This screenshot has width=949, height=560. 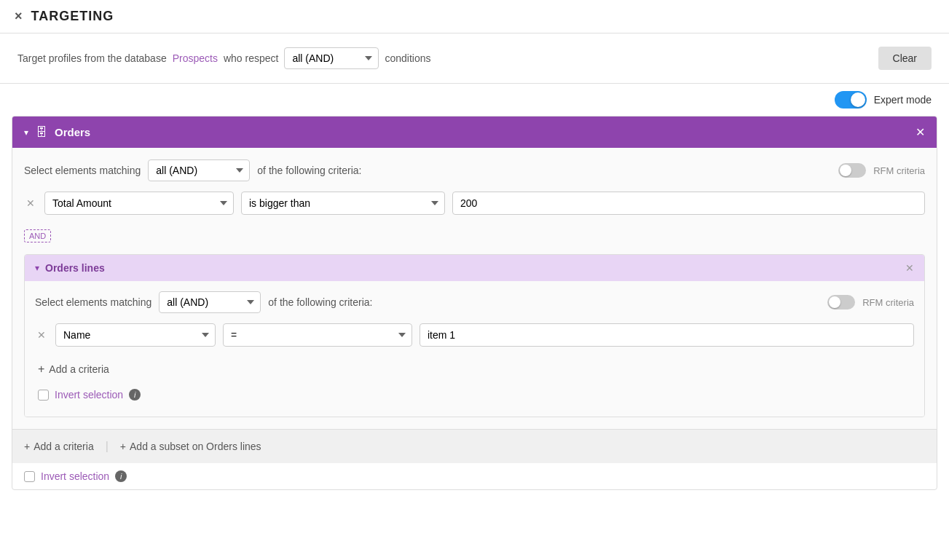 I want to click on topbar-text-middle: who respect, so click(x=251, y=58).